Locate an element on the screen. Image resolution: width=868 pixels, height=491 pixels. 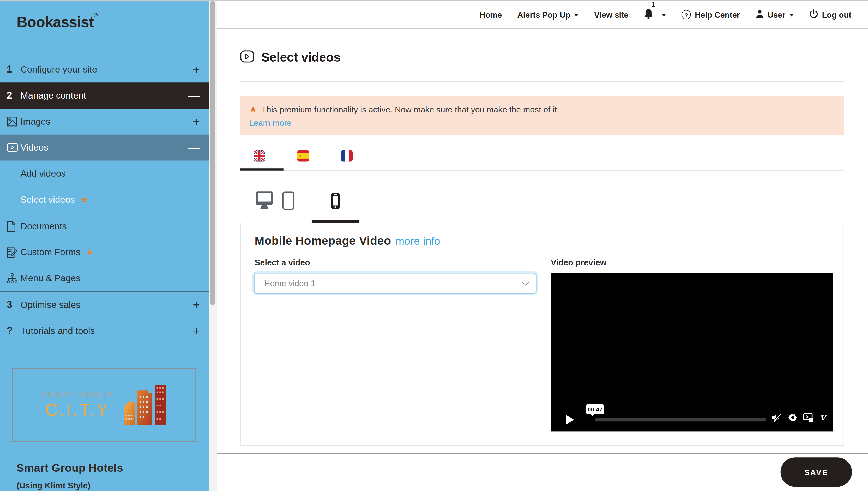
spain-flag-icon is located at coordinates (303, 156).